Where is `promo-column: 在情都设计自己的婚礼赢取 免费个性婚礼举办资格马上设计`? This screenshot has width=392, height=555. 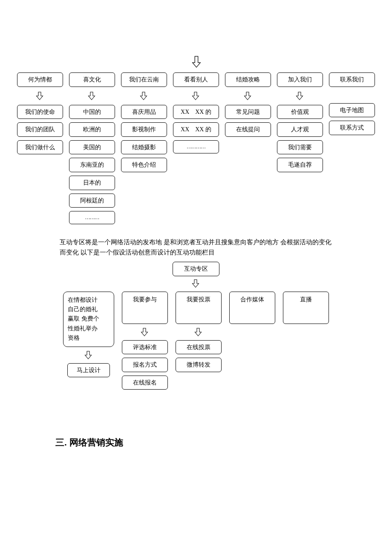
promo-column: 在情都设计自己的婚礼赢取 免费个性婚礼举办资格马上设计 is located at coordinates (89, 335).